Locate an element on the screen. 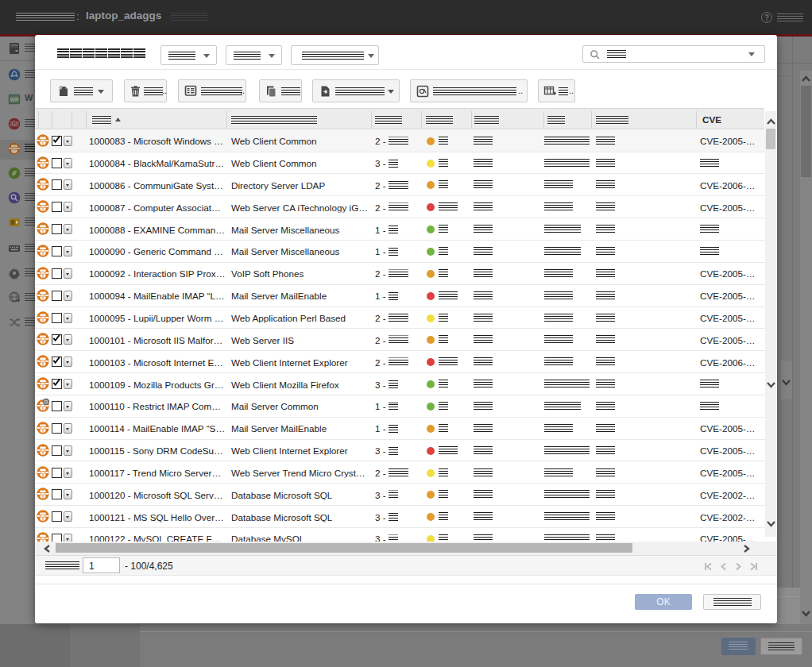 The height and width of the screenshot is (667, 812). svg-text: WR is located at coordinates (14, 100).